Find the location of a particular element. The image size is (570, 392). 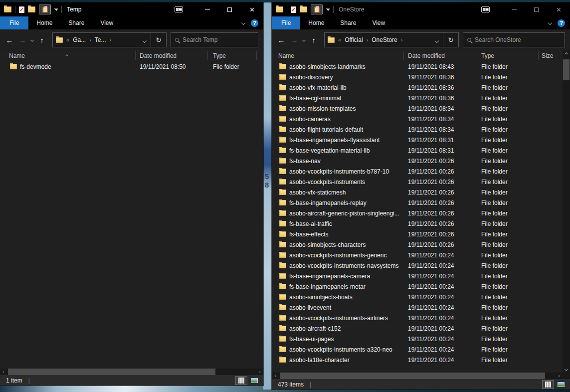

file-row: asobo-flight-tutorials-default19/11/2021… is located at coordinates (417, 130).